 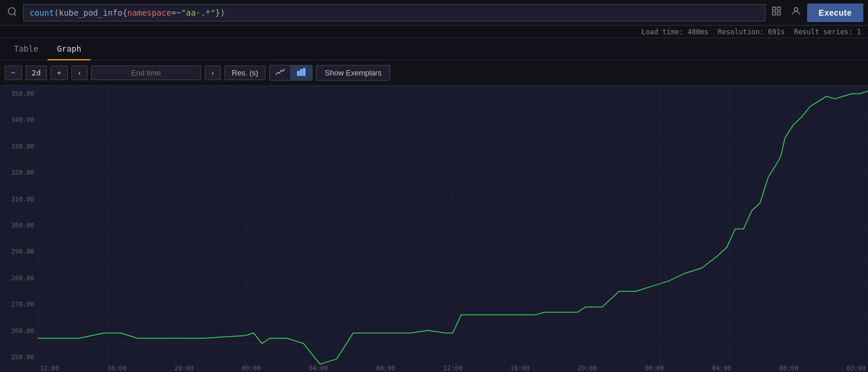 What do you see at coordinates (213, 73) in the screenshot?
I see `time-next-button: ›` at bounding box center [213, 73].